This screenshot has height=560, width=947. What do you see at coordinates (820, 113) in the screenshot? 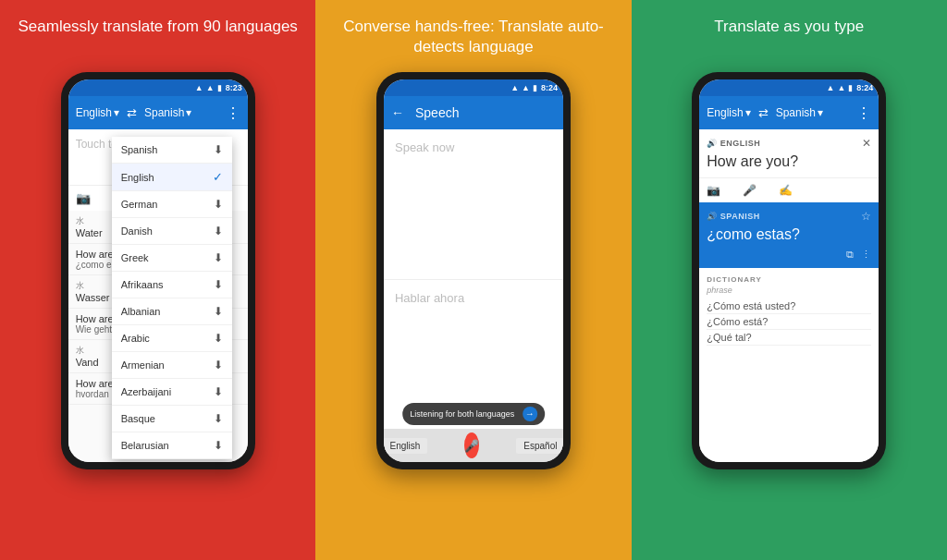
I see `target-dropdown-arrow-3: ▾` at bounding box center [820, 113].